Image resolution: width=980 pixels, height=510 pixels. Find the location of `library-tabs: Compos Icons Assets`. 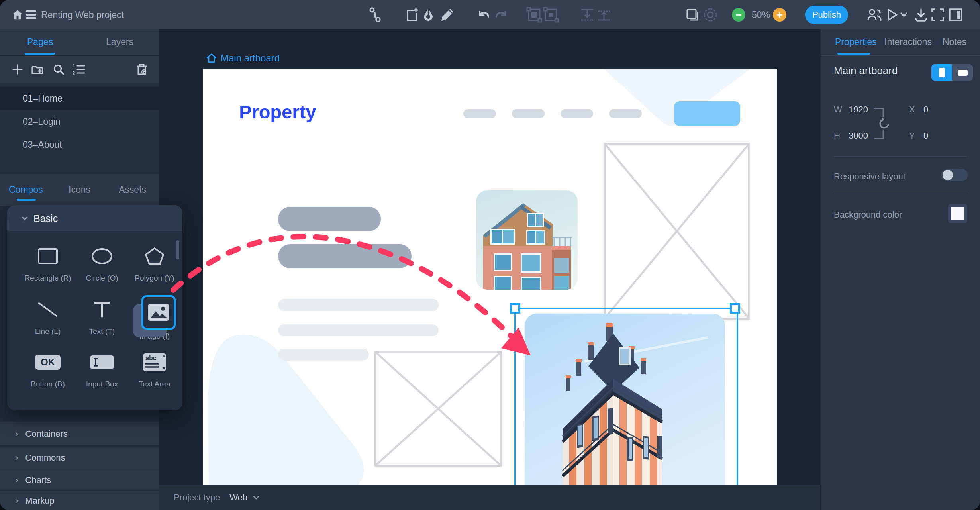

library-tabs: Compos Icons Assets is located at coordinates (80, 190).